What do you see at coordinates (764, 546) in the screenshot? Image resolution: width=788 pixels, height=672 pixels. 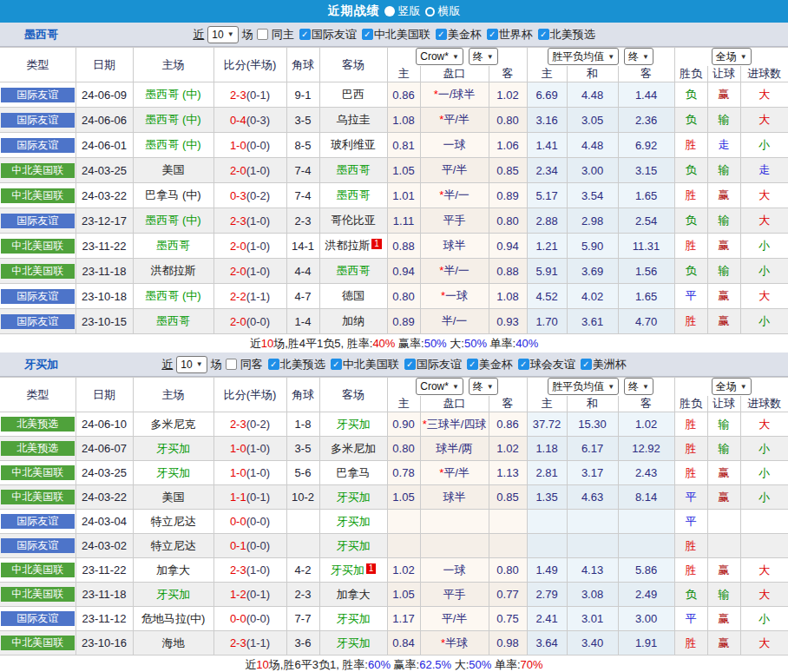 I see `cell-result-goals` at bounding box center [764, 546].